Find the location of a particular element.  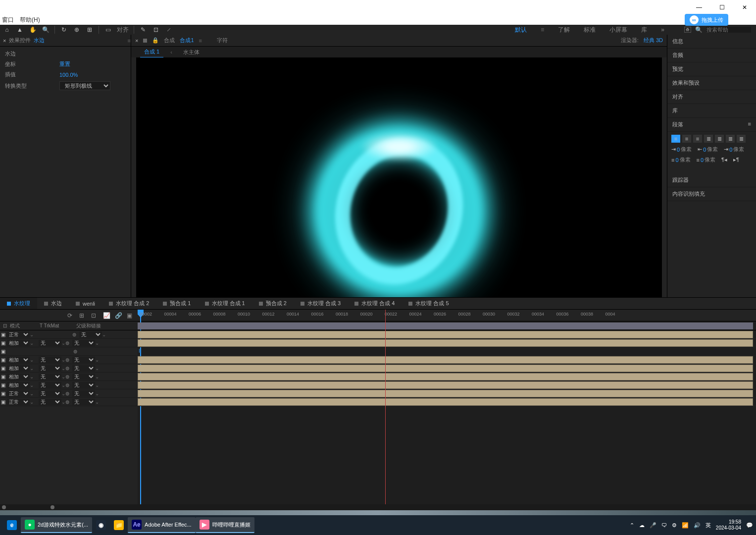

col-mode: 模式 is located at coordinates (25, 326).